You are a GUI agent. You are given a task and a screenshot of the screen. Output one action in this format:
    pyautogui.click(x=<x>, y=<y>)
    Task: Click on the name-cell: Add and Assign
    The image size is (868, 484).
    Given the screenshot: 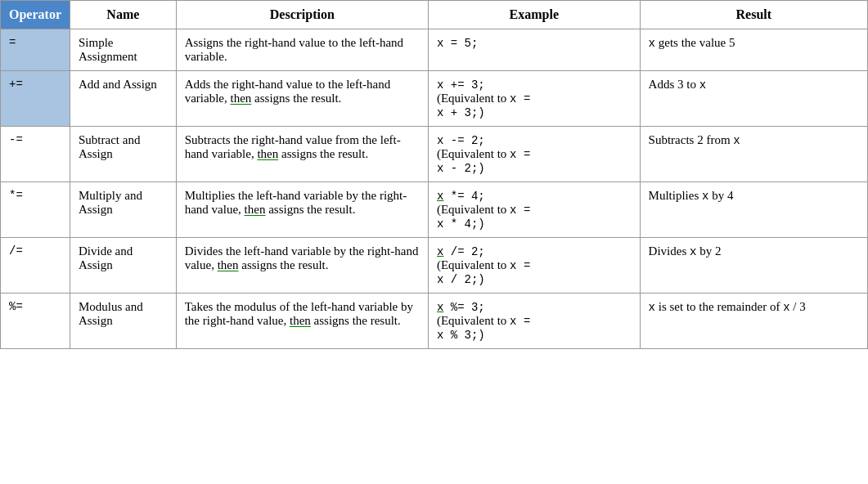 What is the action you would take?
    pyautogui.click(x=123, y=99)
    